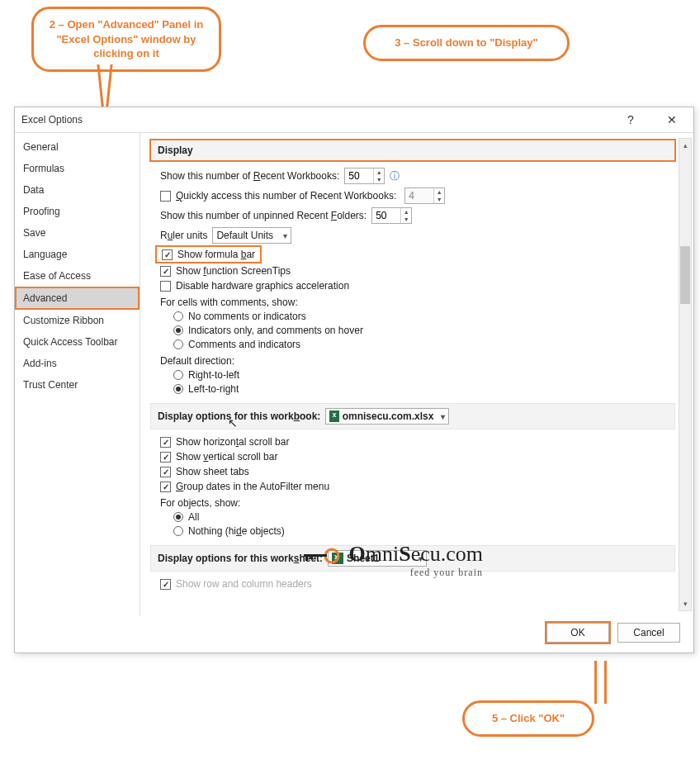  What do you see at coordinates (262, 286) in the screenshot?
I see `disable-hw-label: Disable hardware graphics acceleration` at bounding box center [262, 286].